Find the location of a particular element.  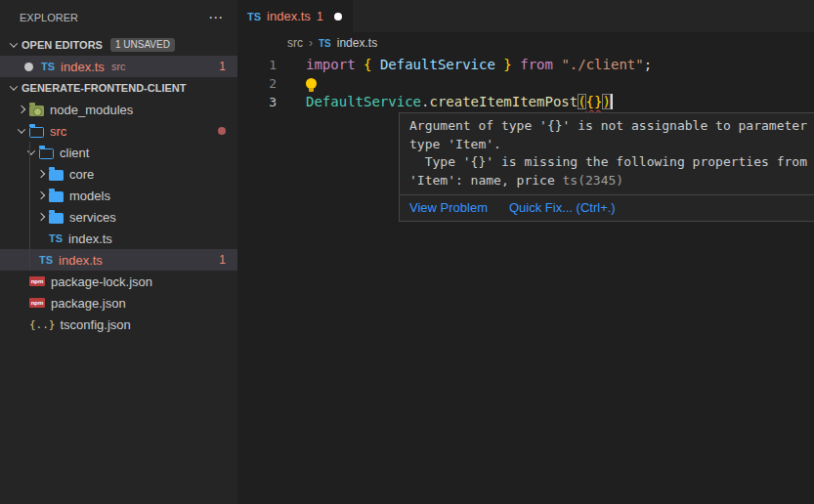

tree-item-models: models is located at coordinates (119, 195).